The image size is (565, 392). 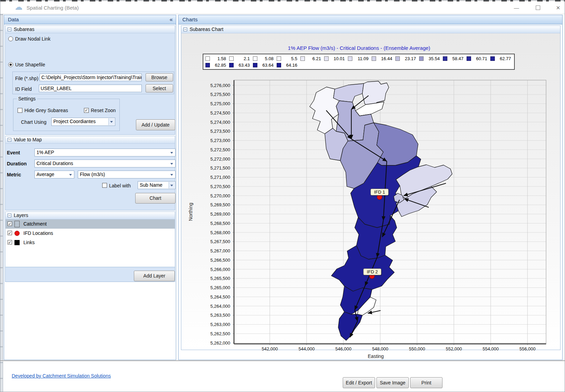 What do you see at coordinates (220, 287) in the screenshot?
I see `y-tick-label: 5,265,000` at bounding box center [220, 287].